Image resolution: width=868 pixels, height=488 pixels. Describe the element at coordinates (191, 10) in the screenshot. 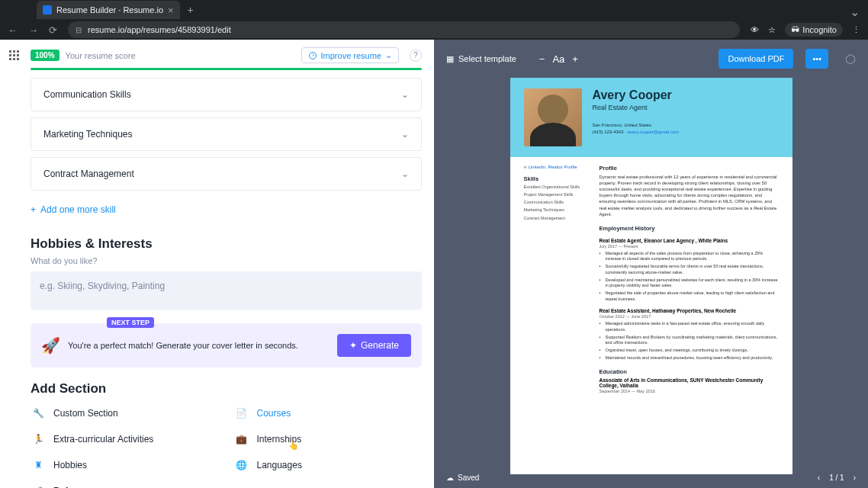

I see `new-tab-button: +` at that location.